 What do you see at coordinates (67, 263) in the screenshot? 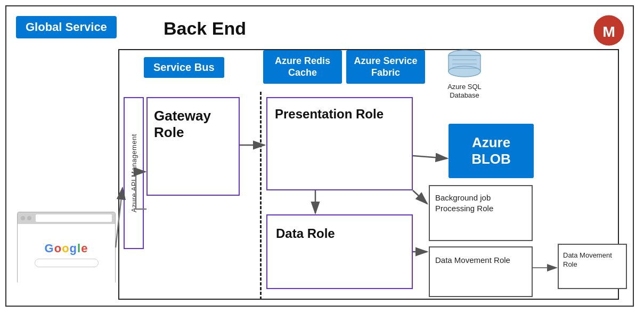
I see `google-search-bar` at bounding box center [67, 263].